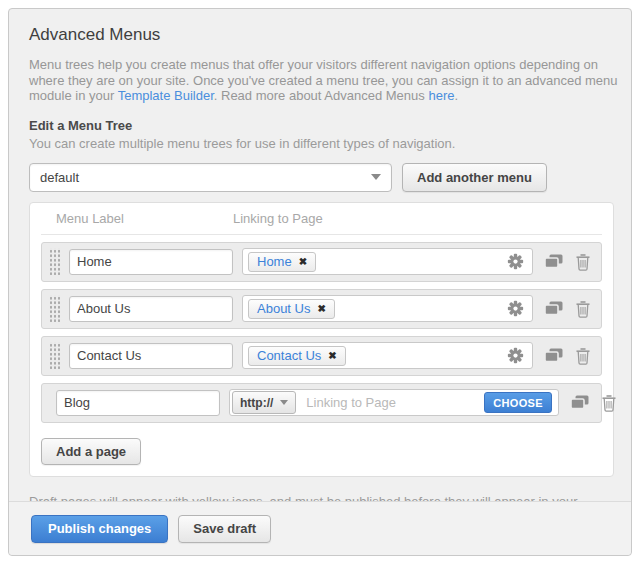 The height and width of the screenshot is (564, 640). I want to click on page-title: Advanced Menus, so click(320, 35).